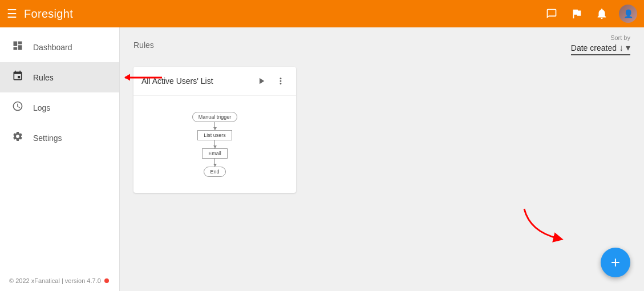 Image resolution: width=644 pixels, height=291 pixels. What do you see at coordinates (59, 78) in the screenshot?
I see `sidebar-item-rules: Rules` at bounding box center [59, 78].